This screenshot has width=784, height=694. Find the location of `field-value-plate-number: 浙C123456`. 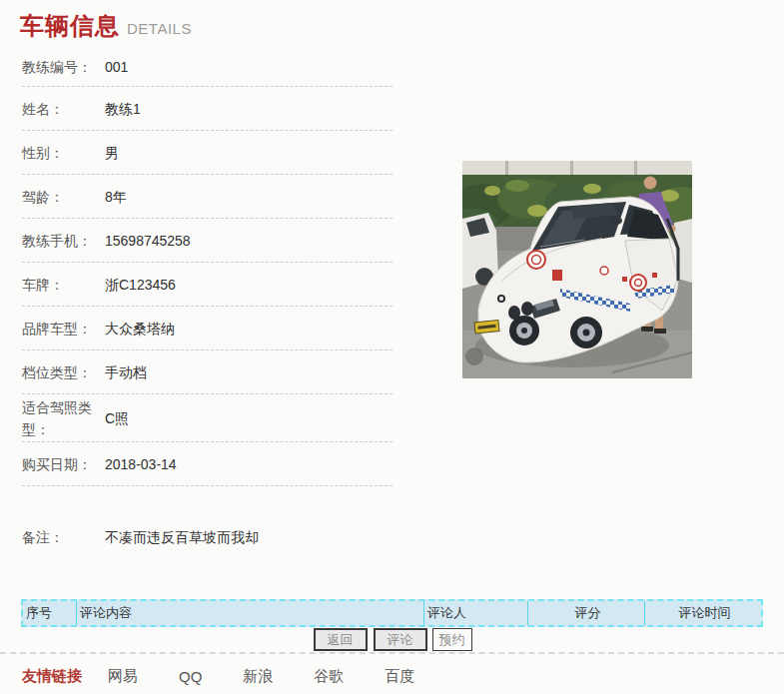

field-value-plate-number: 浙C123456 is located at coordinates (249, 285).